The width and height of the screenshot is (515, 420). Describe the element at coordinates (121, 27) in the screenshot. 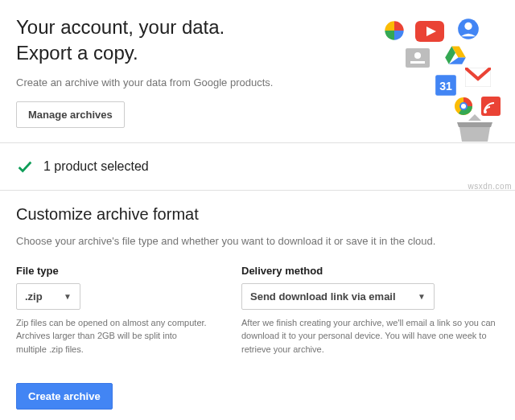

I see `page-title-line1: Your account, your data.` at that location.